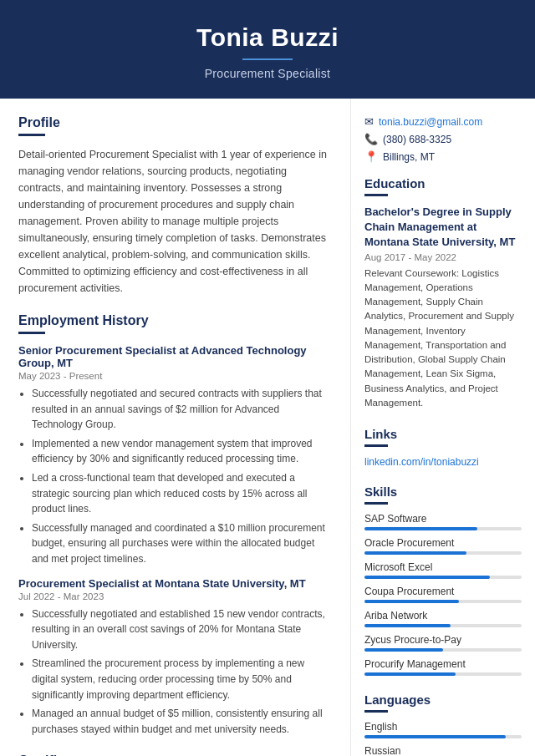 This screenshot has width=535, height=756. Describe the element at coordinates (417, 140) in the screenshot. I see `phone-text: (380) 688-3325` at that location.